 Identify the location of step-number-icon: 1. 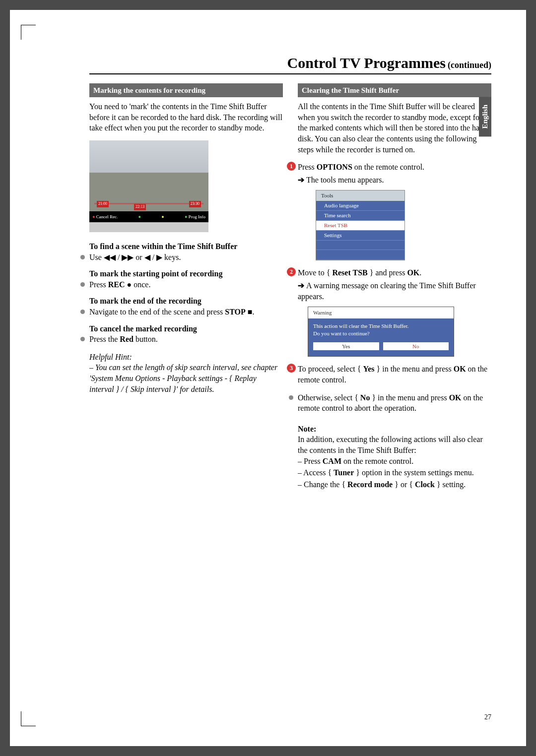
(291, 166).